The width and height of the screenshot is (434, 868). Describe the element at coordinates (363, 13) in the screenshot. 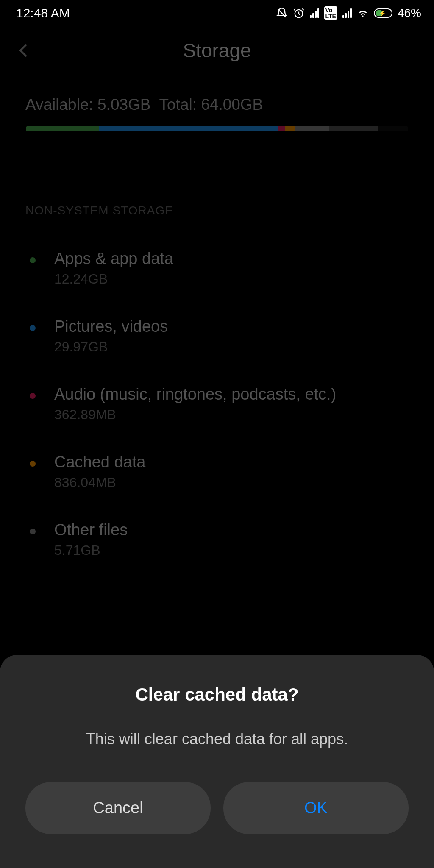

I see `wifi-icon` at that location.